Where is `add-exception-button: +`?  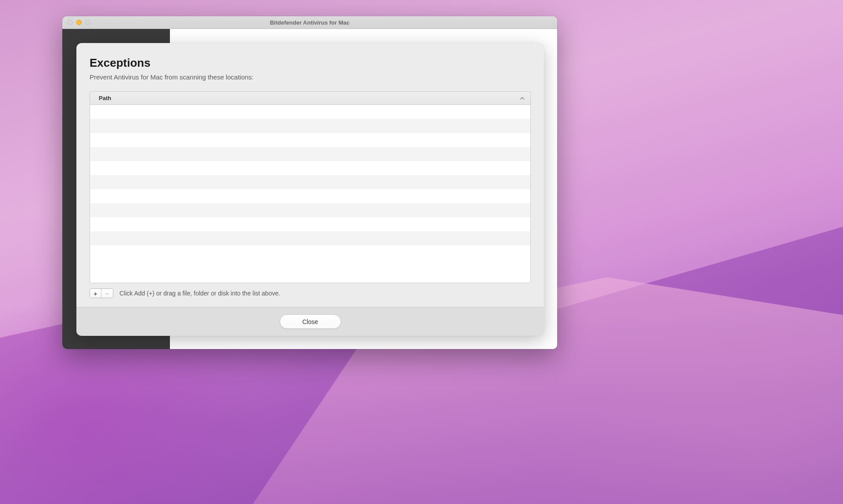 add-exception-button: + is located at coordinates (96, 293).